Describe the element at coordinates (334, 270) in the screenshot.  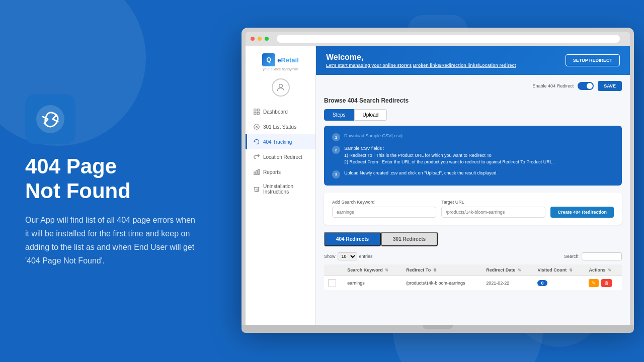
I see `col-checkbox` at that location.